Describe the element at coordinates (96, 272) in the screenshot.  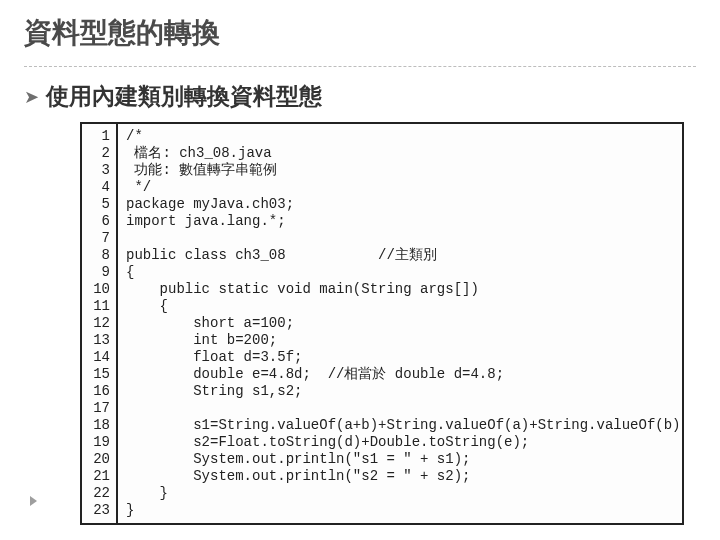
I see `line-number: 9` at that location.